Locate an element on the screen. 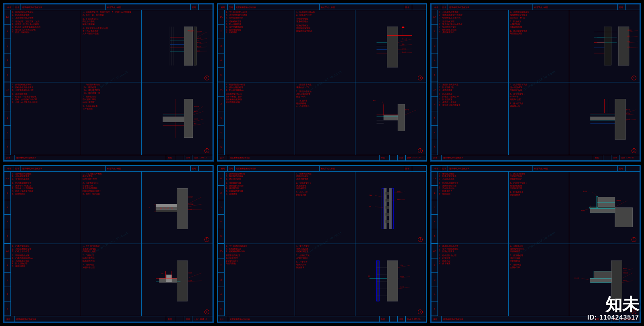 The width and height of the screenshot is (644, 326). title-bar-5: 材号 型号 建筑材料及构造做法表 构造节点大样图 图号 is located at coordinates (322, 169).